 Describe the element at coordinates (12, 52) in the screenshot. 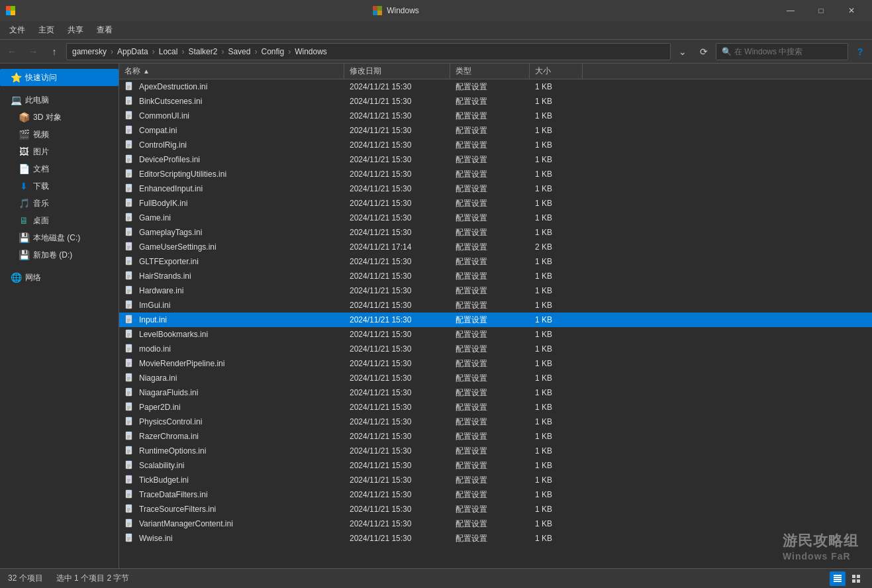

I see `back-button: ←` at that location.